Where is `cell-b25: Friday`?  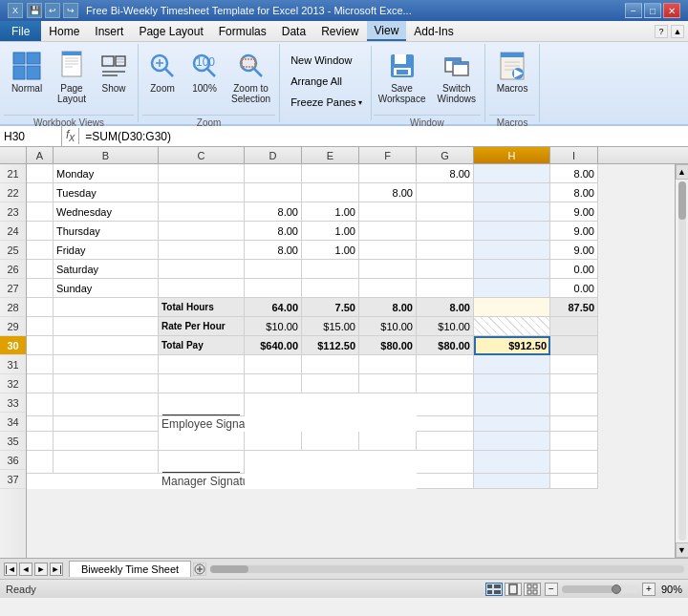
cell-b25: Friday is located at coordinates (106, 250).